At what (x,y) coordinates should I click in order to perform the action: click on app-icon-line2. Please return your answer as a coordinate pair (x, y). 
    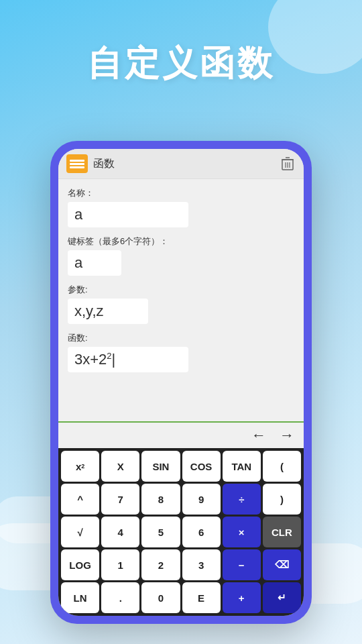
    Looking at the image, I should click on (77, 164).